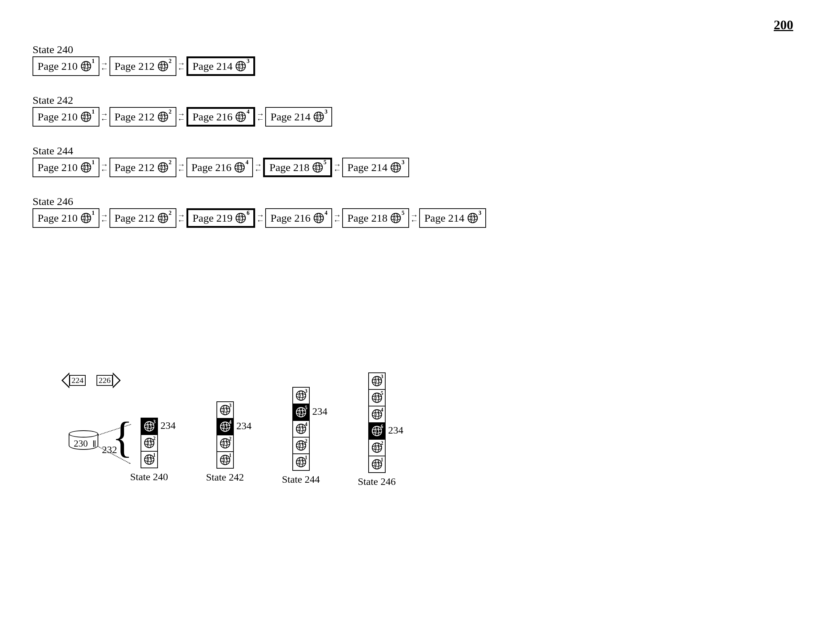 This screenshot has height=644, width=833. What do you see at coordinates (225, 442) in the screenshot?
I see `stack-group: 3421State 242234` at bounding box center [225, 442].